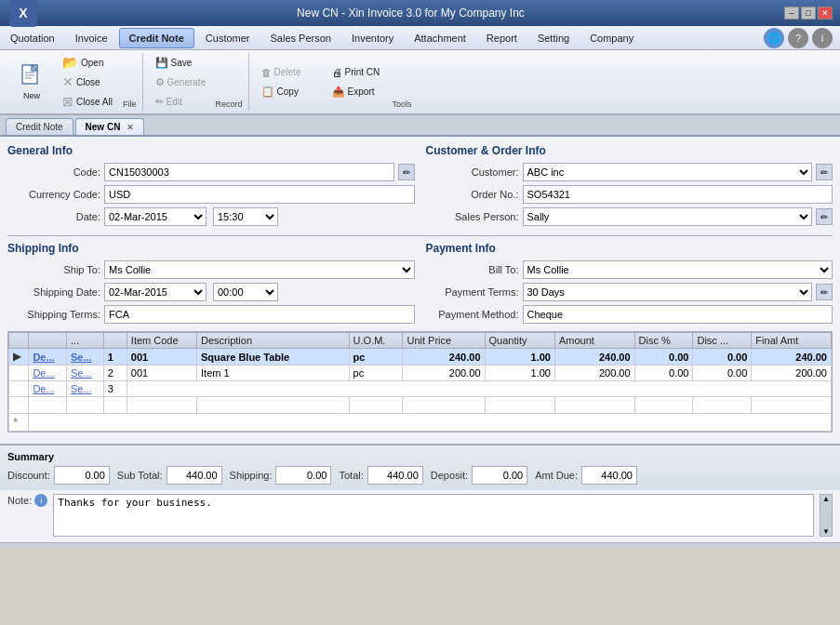 The image size is (840, 625). What do you see at coordinates (668, 292) in the screenshot?
I see `paymentterms-select: 30 Days` at bounding box center [668, 292].